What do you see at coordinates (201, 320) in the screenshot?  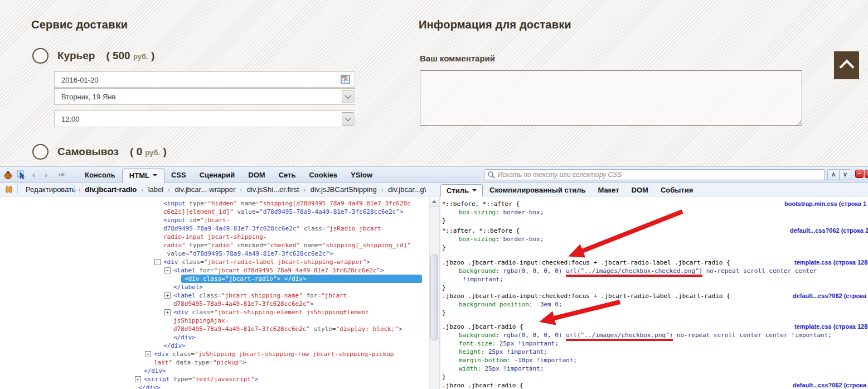 I see `html-line: jsShippingAjax-` at bounding box center [201, 320].